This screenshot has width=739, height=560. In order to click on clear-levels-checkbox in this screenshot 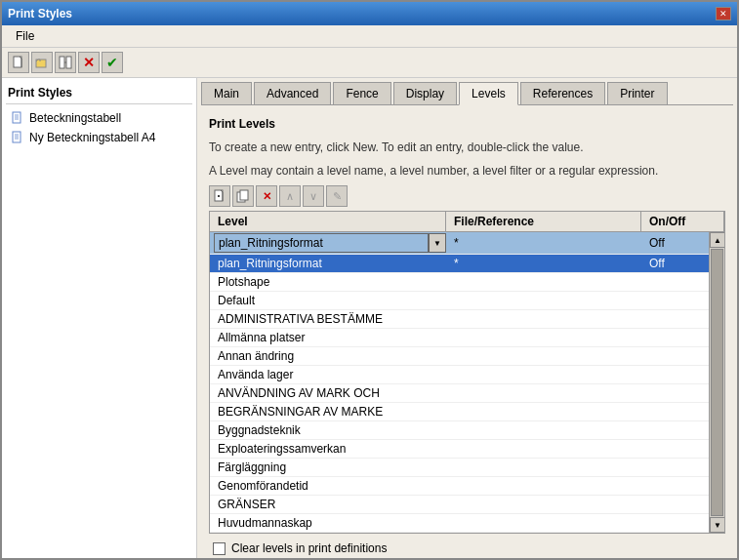, I will do `click(219, 548)`.